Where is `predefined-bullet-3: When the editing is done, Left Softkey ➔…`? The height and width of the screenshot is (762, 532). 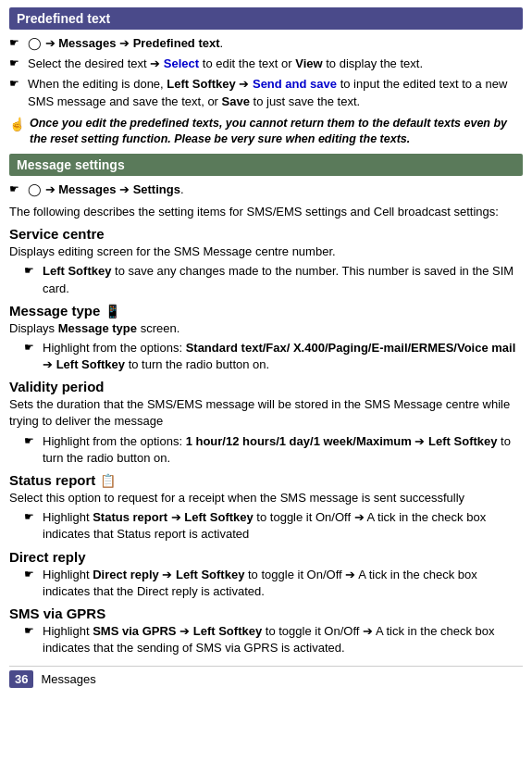 predefined-bullet-3: When the editing is done, Left Softkey ➔… is located at coordinates (266, 93).